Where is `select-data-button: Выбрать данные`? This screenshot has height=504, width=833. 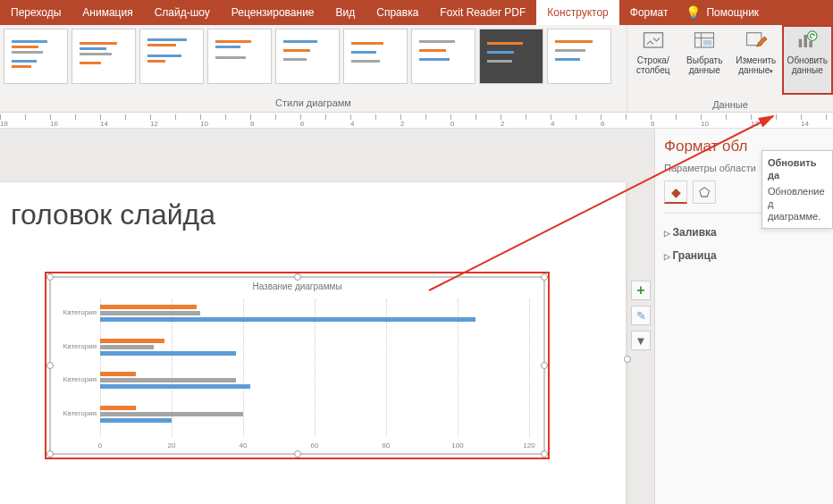
select-data-button: Выбрать данные is located at coordinates (705, 60).